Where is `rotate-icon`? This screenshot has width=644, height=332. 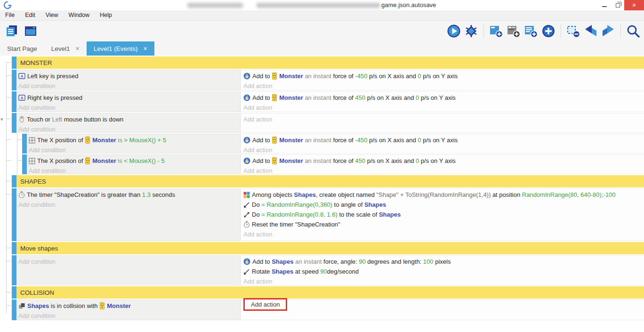 rotate-icon is located at coordinates (247, 205).